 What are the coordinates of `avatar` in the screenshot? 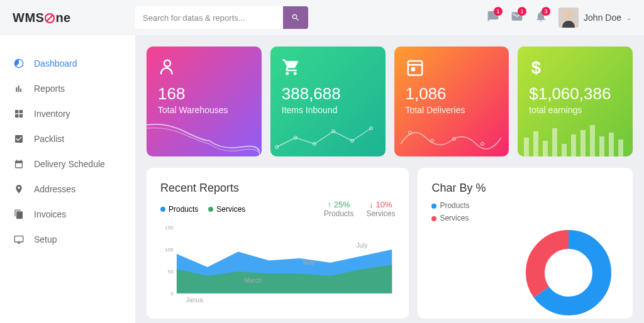 It's located at (569, 18).